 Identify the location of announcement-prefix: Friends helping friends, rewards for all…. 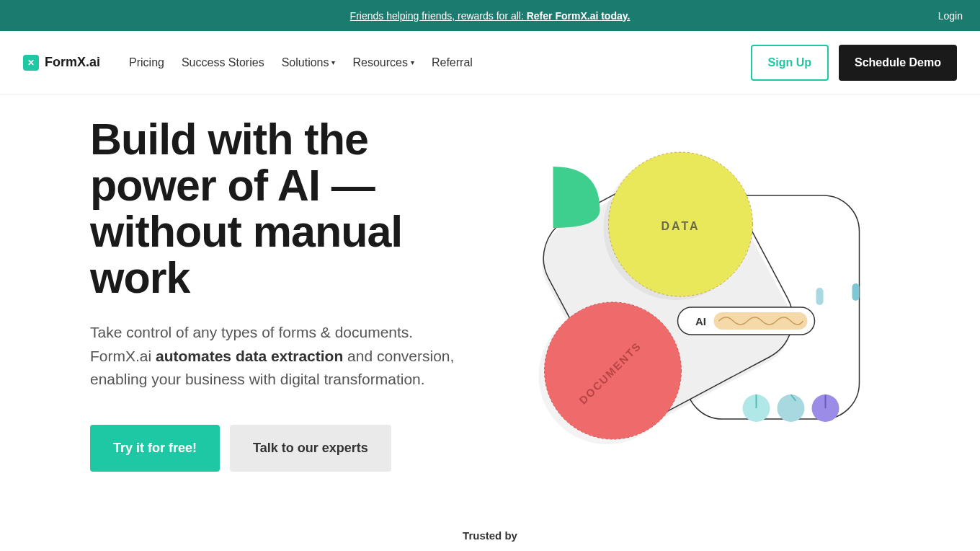
(438, 16).